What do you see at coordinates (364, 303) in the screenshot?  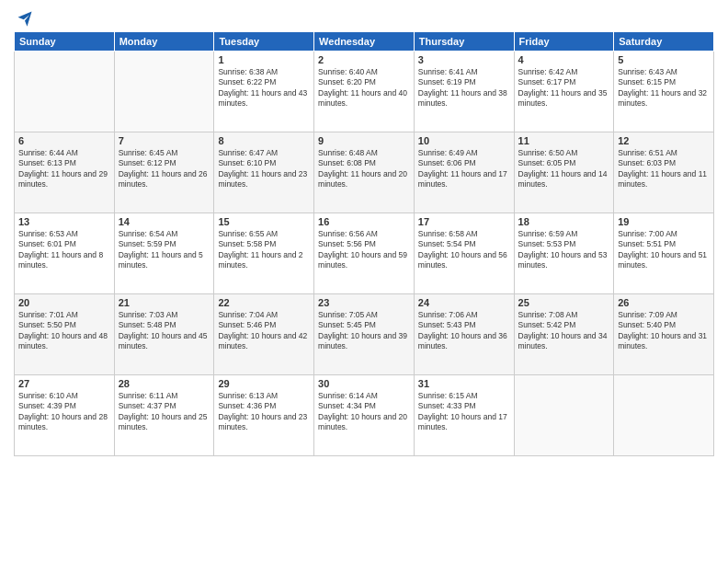 I see `day-number: 23` at bounding box center [364, 303].